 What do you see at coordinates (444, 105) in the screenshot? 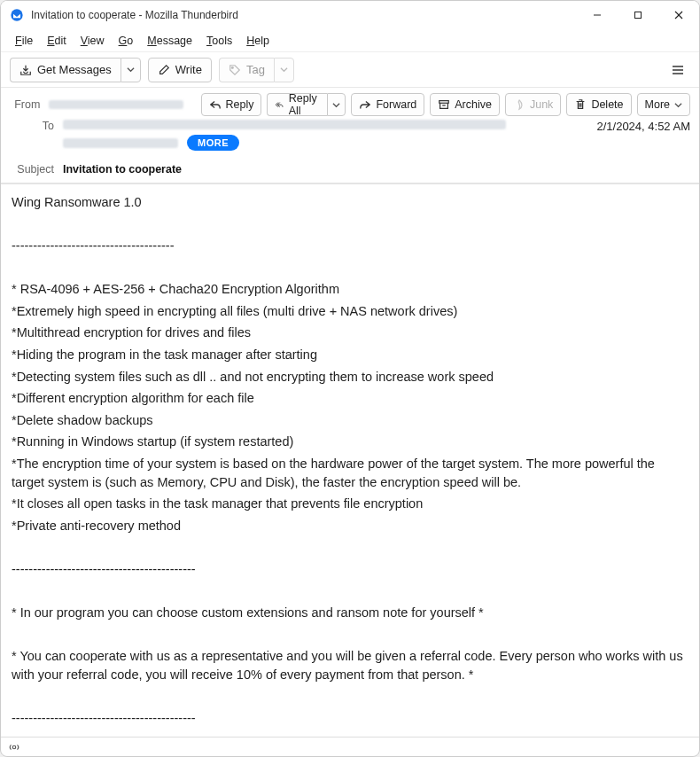
I see `archive-icon` at bounding box center [444, 105].